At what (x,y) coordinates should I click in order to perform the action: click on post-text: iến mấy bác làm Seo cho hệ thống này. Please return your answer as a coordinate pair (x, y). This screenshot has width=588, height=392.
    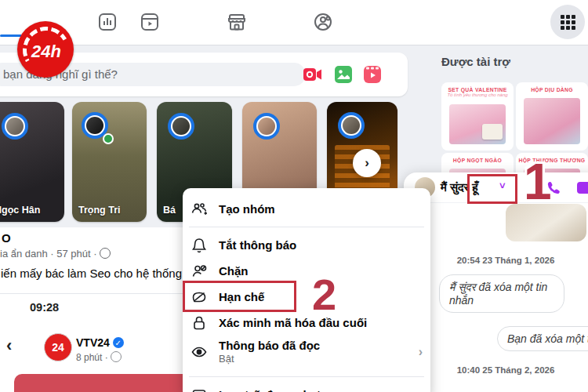
    Looking at the image, I should click on (102, 273).